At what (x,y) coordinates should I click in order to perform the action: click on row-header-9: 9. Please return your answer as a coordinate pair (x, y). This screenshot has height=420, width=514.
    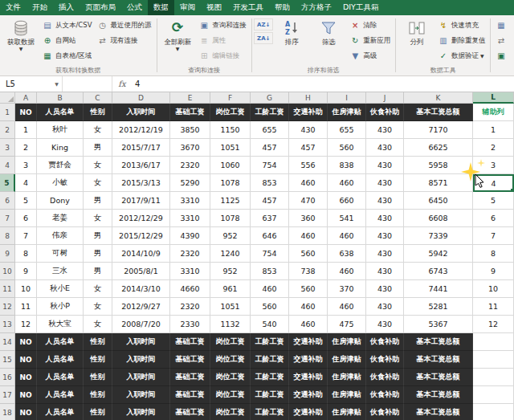
    Looking at the image, I should click on (8, 254).